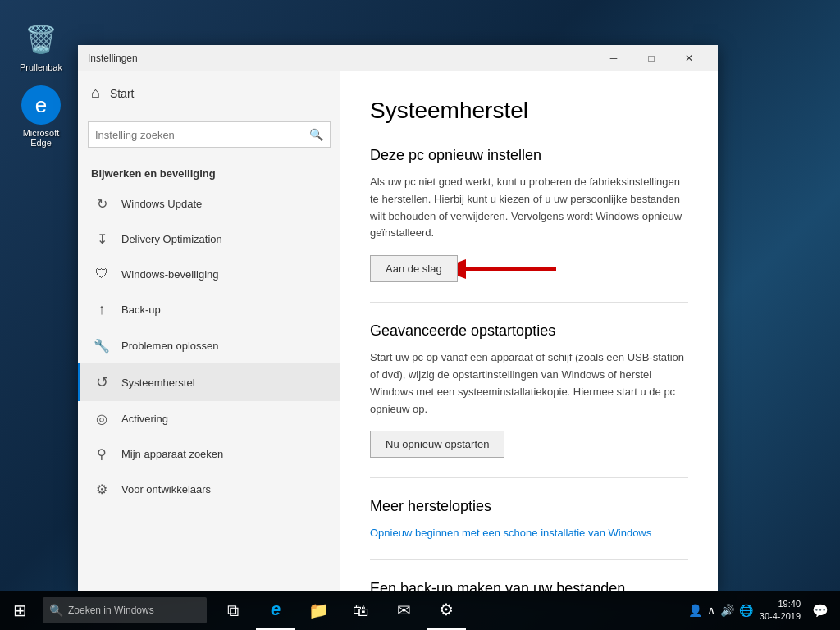  What do you see at coordinates (361, 610) in the screenshot?
I see `store-taskbar-button: 🛍` at bounding box center [361, 610].